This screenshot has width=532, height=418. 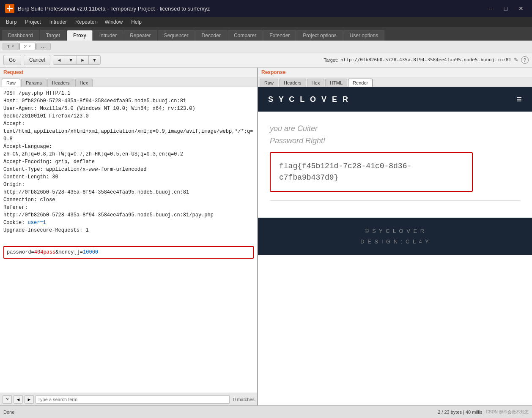 What do you see at coordinates (129, 252) in the screenshot?
I see `post-body-box: password=404pass&money[]=10000` at bounding box center [129, 252].